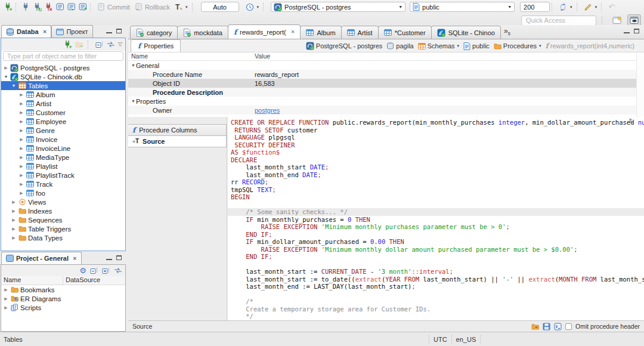  I want to click on new-sql-editor-icon: +, so click(82, 7).